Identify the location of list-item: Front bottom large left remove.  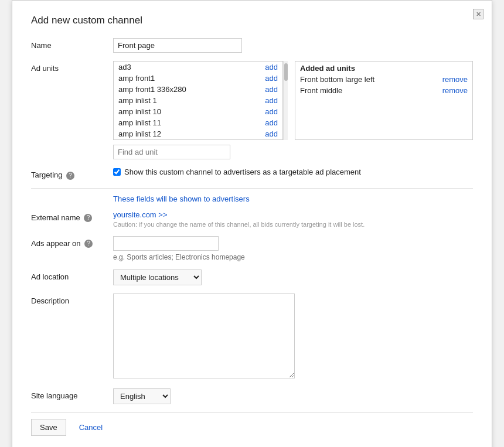
(384, 80).